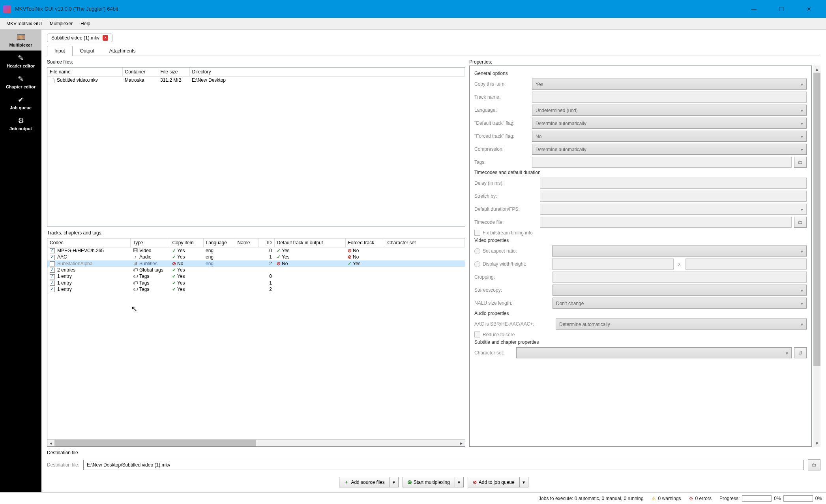 Image resolution: width=826 pixels, height=504 pixels. What do you see at coordinates (757, 498) in the screenshot?
I see `progress-bar` at bounding box center [757, 498].